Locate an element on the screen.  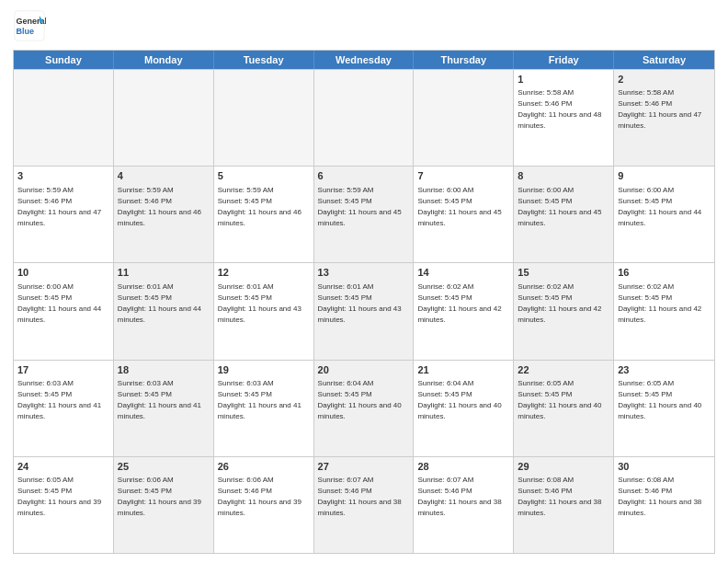
day-number: 9 is located at coordinates (664, 177).